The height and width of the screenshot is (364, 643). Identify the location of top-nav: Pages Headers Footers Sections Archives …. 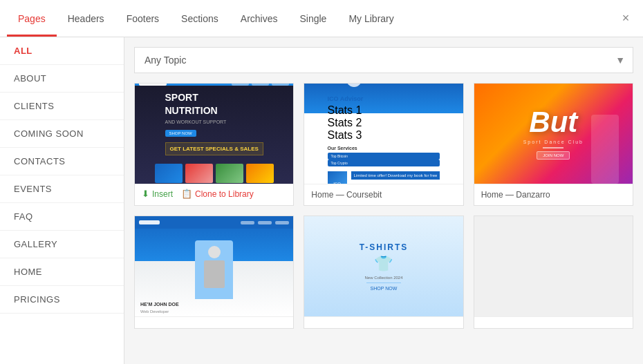
(322, 19).